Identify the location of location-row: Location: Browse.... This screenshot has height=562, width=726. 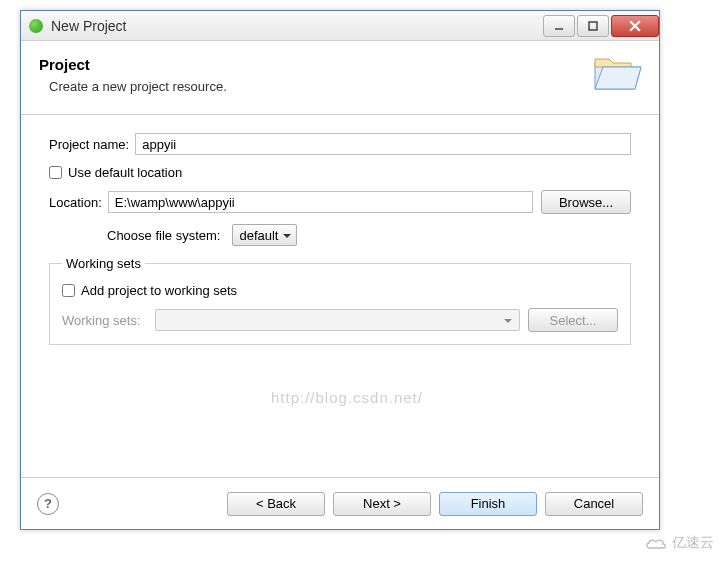
(340, 202).